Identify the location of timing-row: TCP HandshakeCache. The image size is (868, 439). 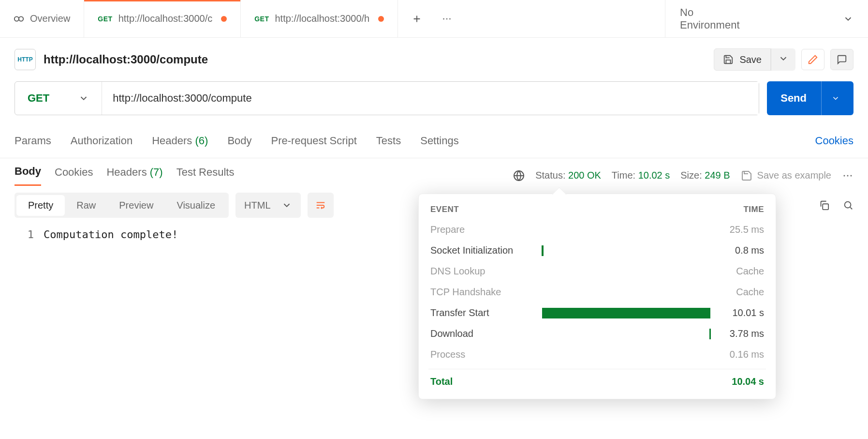
(597, 292).